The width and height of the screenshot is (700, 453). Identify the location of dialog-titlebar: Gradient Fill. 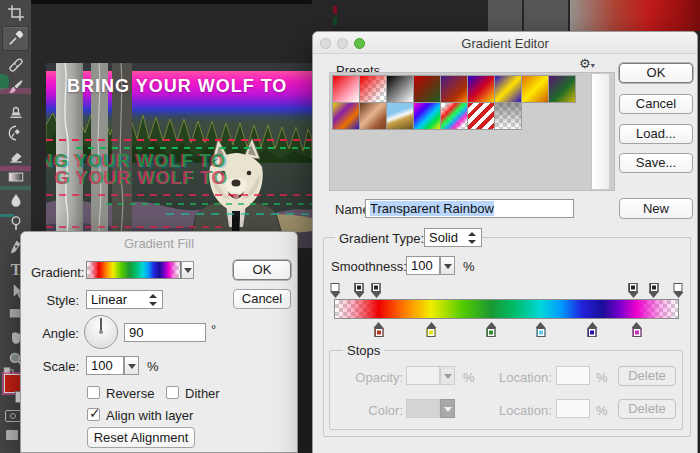
(159, 243).